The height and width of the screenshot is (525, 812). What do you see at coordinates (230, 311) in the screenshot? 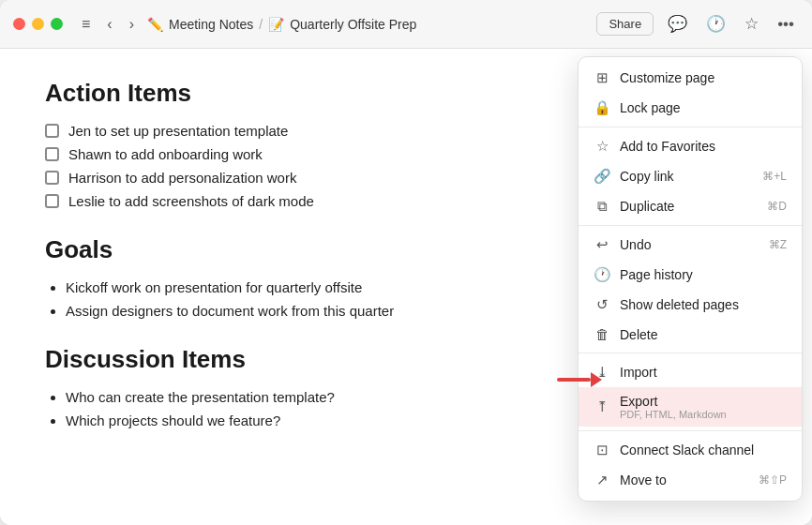
I see `list-item-text: Assign designers to document work from t…` at bounding box center [230, 311].